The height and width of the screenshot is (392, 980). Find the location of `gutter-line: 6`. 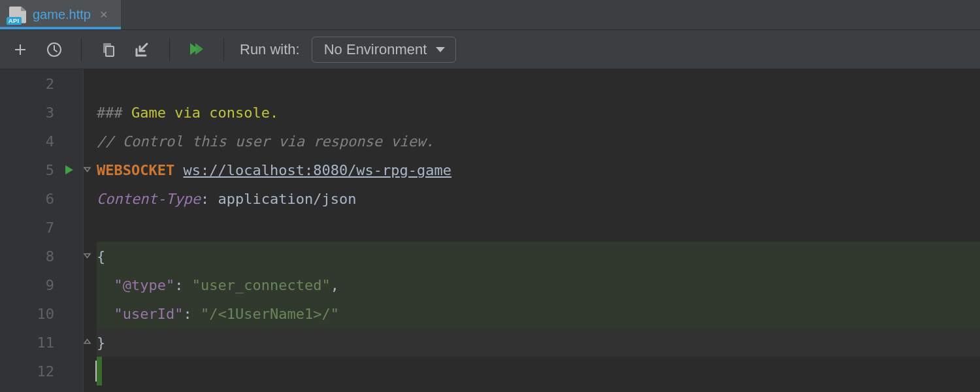

gutter-line: 6 is located at coordinates (42, 199).